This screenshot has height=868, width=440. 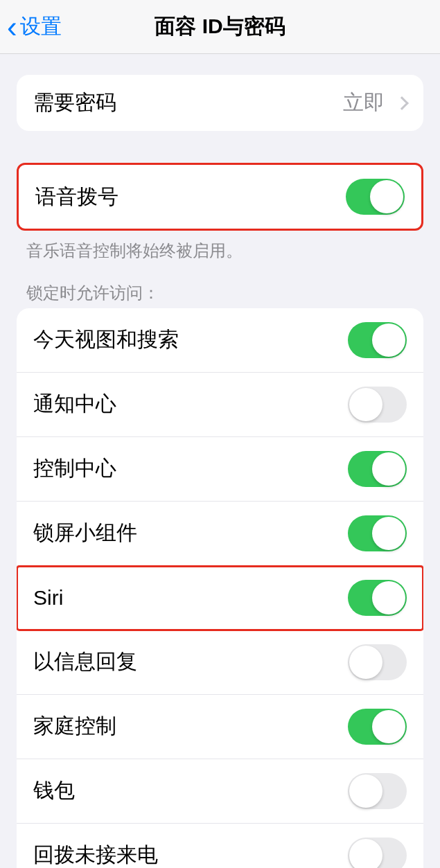 What do you see at coordinates (220, 197) in the screenshot?
I see `voice-dial-row: 语音拨号` at bounding box center [220, 197].